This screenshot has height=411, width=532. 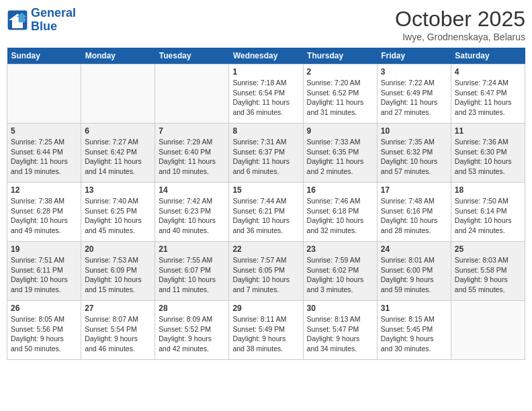 I want to click on day-number: 4, so click(x=488, y=72).